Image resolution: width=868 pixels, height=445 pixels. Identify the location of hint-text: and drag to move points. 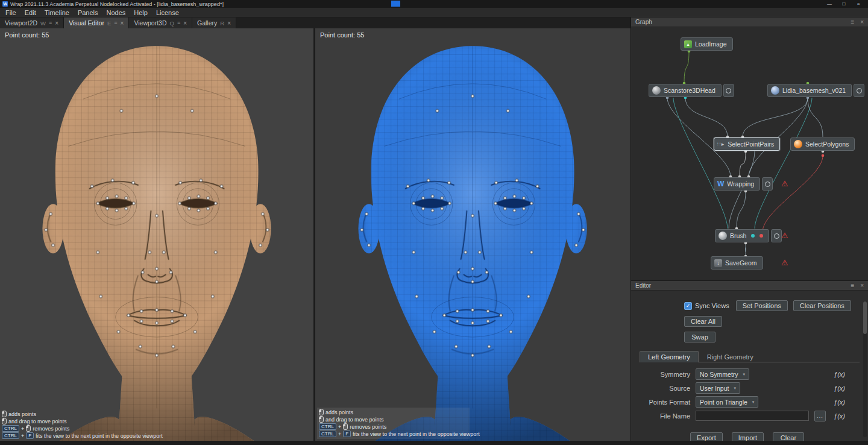
(37, 421).